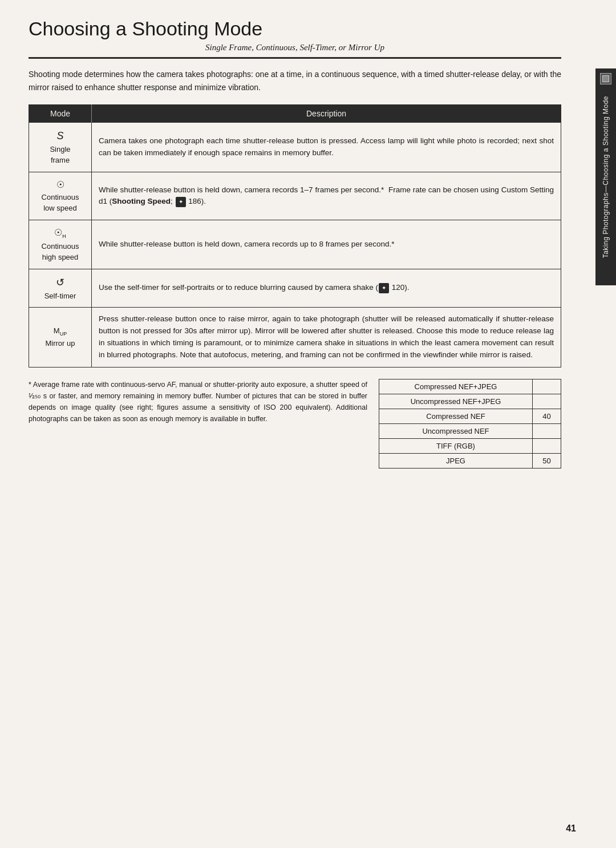 The width and height of the screenshot is (616, 848). What do you see at coordinates (456, 446) in the screenshot?
I see `format-cell: TIFF (RGB)` at bounding box center [456, 446].